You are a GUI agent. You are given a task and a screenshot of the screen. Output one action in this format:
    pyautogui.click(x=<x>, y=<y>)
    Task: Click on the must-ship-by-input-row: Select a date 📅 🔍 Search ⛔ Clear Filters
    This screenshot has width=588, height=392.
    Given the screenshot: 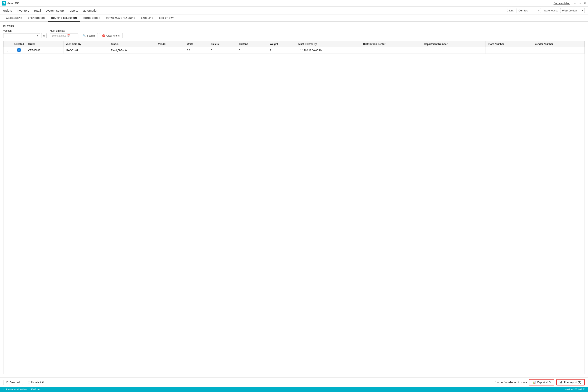 What is the action you would take?
    pyautogui.click(x=86, y=36)
    